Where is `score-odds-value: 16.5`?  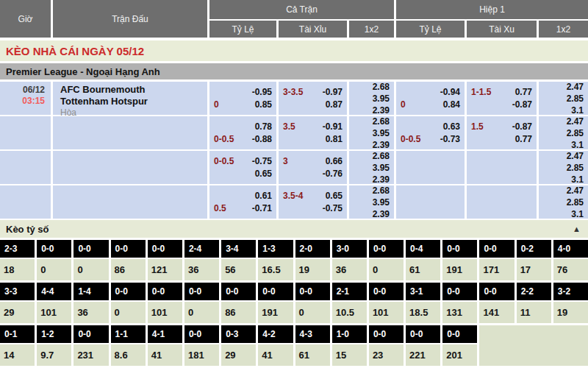 score-odds-value: 16.5 is located at coordinates (275, 269).